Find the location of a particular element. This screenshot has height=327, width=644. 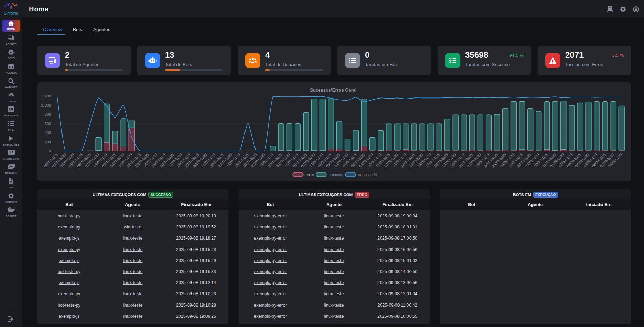

svg-text: error is located at coordinates (310, 175).